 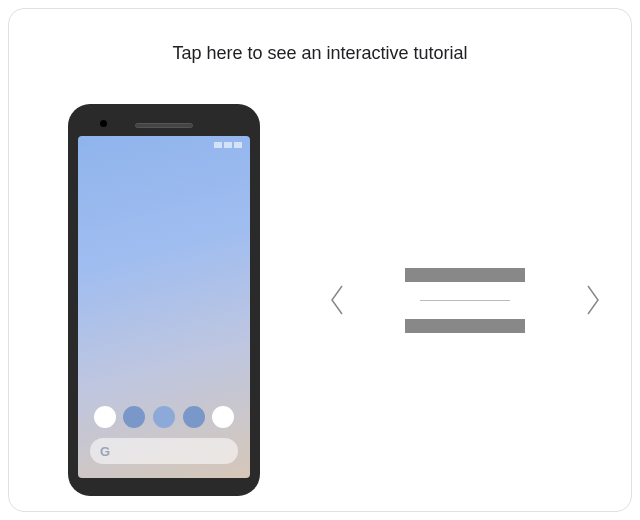 What do you see at coordinates (593, 300) in the screenshot?
I see `chevron-right-icon` at bounding box center [593, 300].